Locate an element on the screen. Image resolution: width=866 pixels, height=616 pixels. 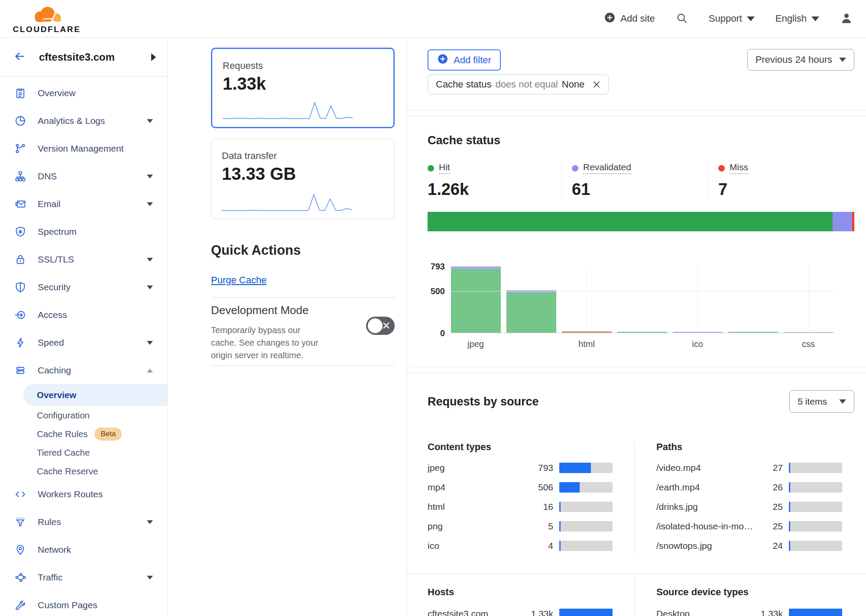
revalidated-dot-icon is located at coordinates (575, 168).